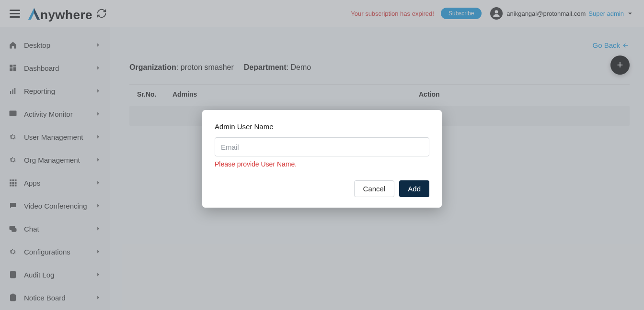  Describe the element at coordinates (322, 159) in the screenshot. I see `add-admin-modal: Admin User Name Please provide User Name…` at that location.